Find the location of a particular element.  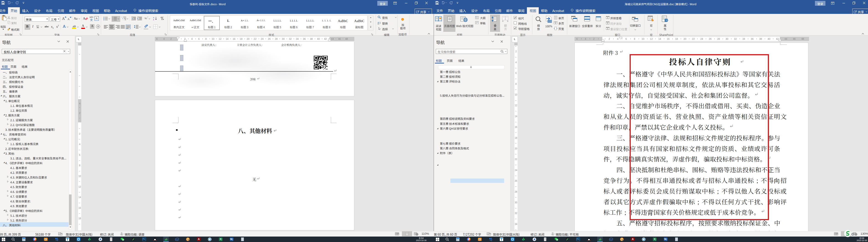

svg-text: 字 is located at coordinates (98, 27).